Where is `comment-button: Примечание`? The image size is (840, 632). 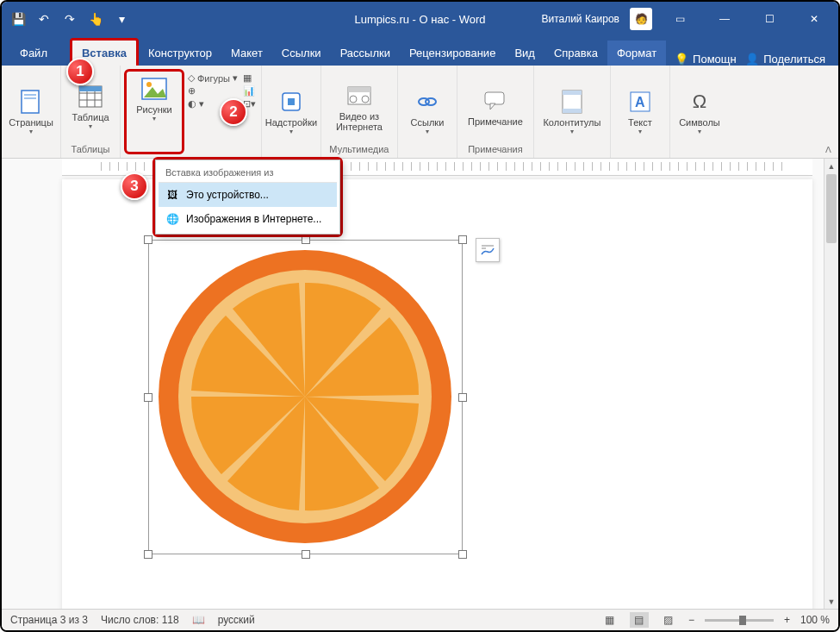 comment-button: Примечание is located at coordinates (495, 107).